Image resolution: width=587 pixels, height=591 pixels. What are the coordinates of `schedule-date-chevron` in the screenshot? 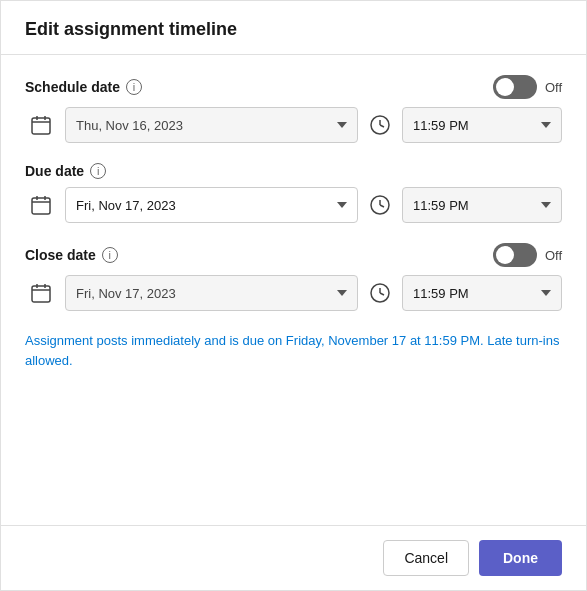 It's located at (342, 125).